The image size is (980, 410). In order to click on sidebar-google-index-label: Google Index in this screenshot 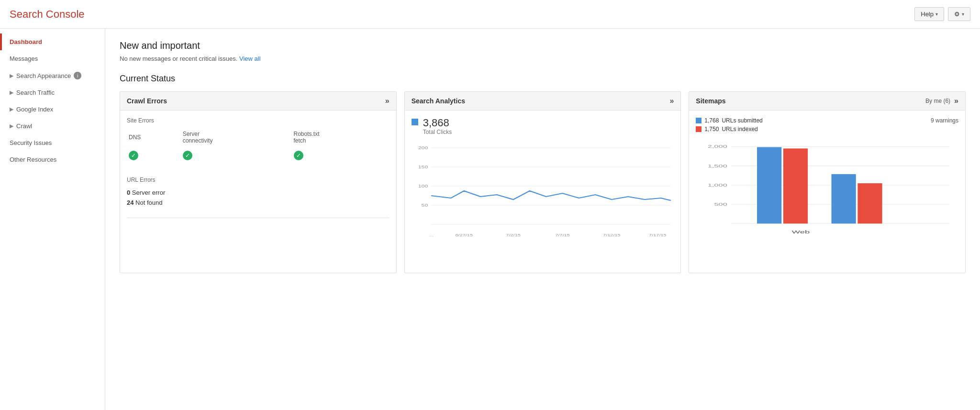, I will do `click(34, 109)`.